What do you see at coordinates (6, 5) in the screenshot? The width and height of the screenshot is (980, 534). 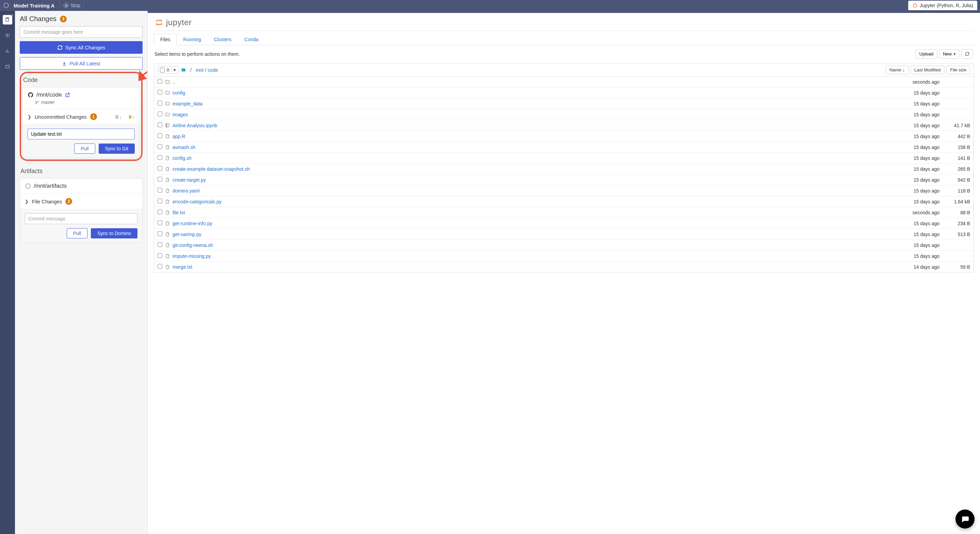 I see `app-logo-icon` at bounding box center [6, 5].